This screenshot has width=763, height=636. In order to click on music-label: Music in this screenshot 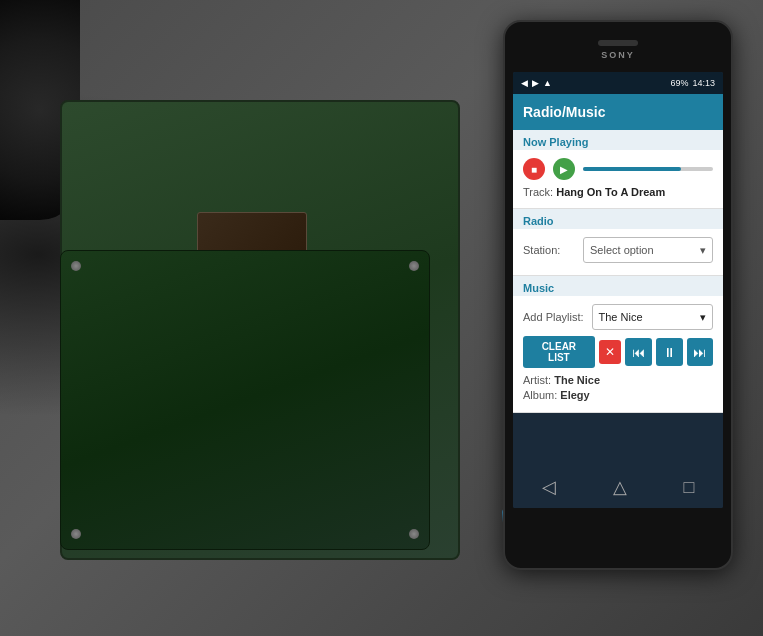, I will do `click(618, 286)`.